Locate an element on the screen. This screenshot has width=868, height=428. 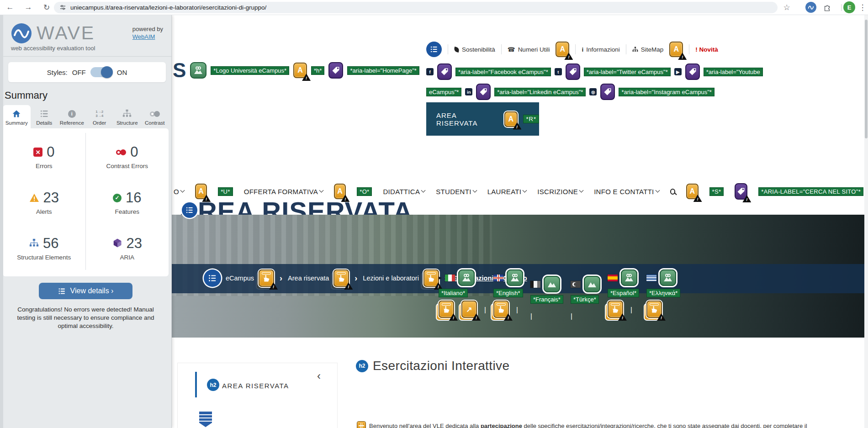
sidebar-item-area-riservata: AREA RISERVATA is located at coordinates (256, 386).